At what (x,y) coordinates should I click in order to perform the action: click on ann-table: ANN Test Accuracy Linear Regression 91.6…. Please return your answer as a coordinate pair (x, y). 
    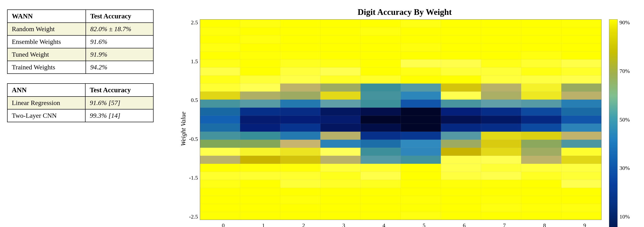
    Looking at the image, I should click on (80, 103).